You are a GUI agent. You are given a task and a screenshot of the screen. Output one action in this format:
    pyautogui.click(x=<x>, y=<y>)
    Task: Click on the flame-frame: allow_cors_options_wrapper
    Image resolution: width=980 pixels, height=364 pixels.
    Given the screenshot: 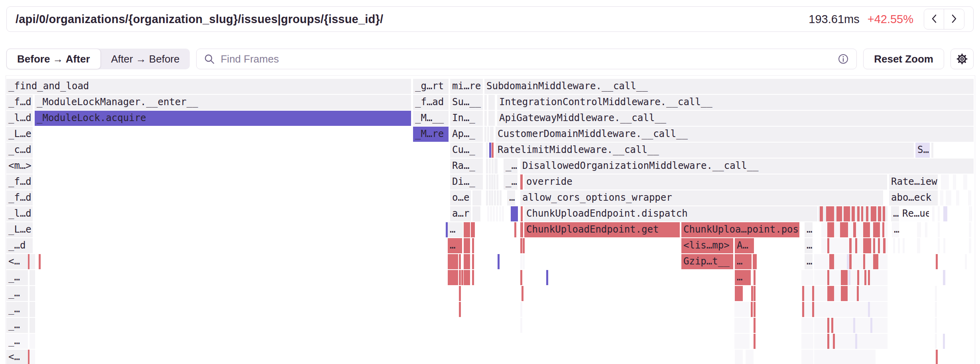 What is the action you would take?
    pyautogui.click(x=702, y=198)
    